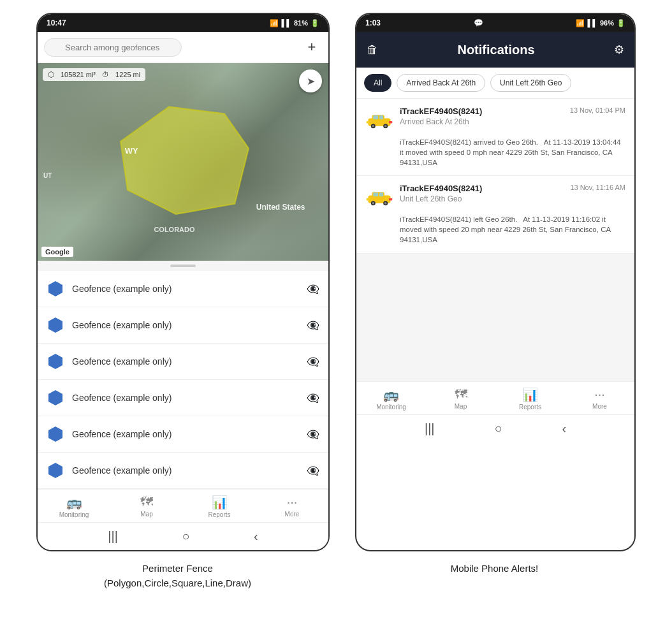  What do you see at coordinates (147, 506) in the screenshot?
I see `nav-map: 🗺 Map` at bounding box center [147, 506].